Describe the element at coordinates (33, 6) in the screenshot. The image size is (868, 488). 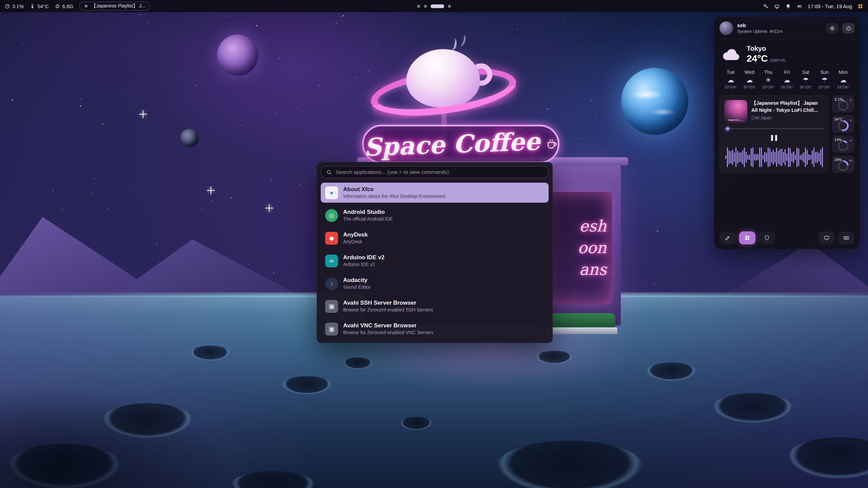
I see `thermometer-icon` at that location.